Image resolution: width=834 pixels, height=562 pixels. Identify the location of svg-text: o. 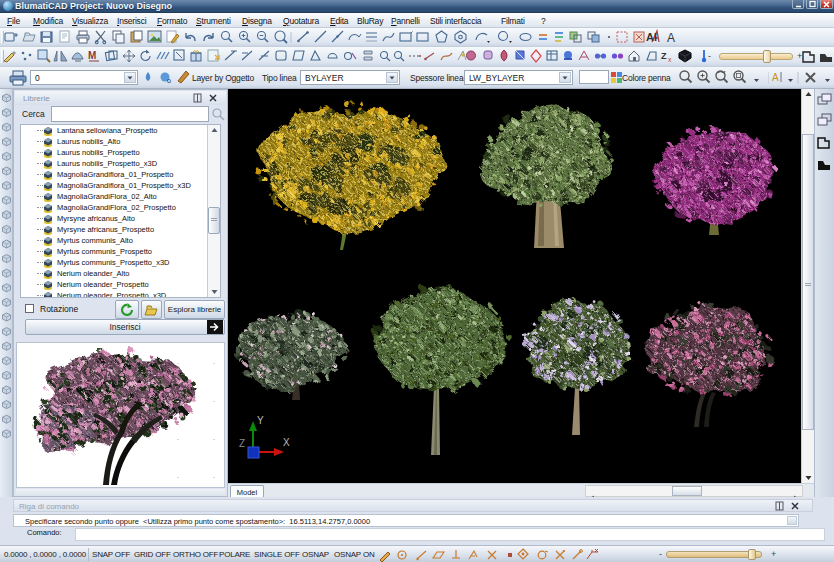
(169, 80).